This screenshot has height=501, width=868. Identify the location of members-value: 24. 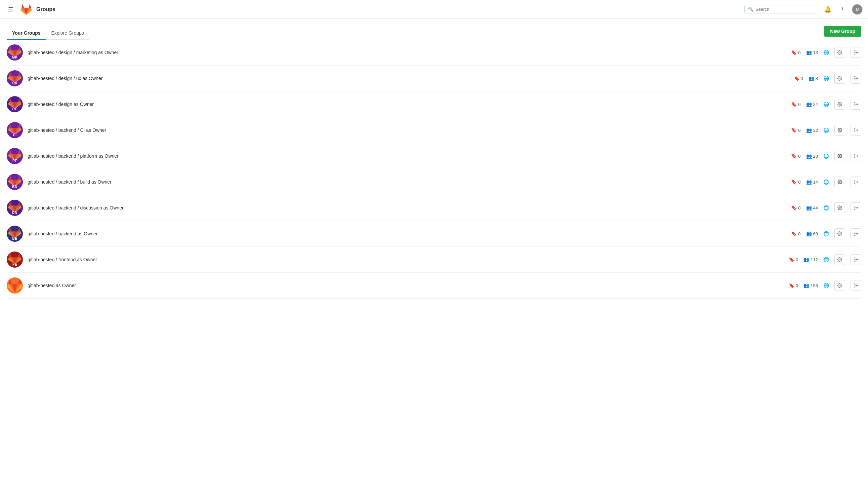
(816, 105).